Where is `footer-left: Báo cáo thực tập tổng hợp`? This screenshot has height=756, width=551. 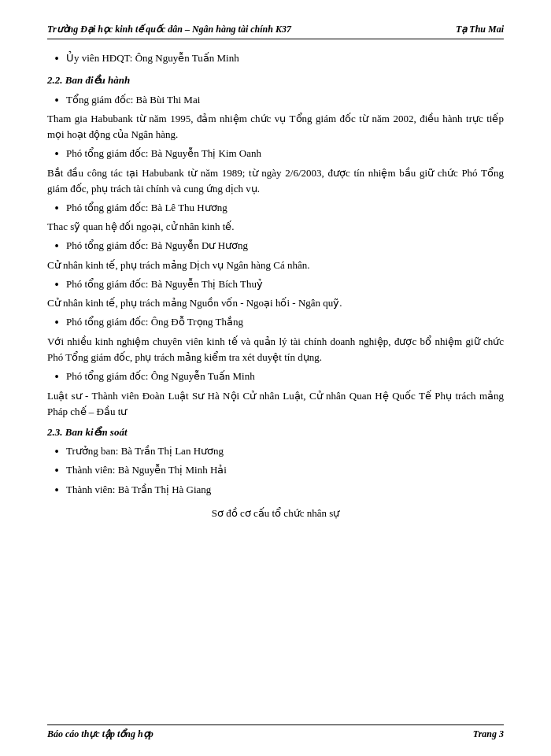
footer-left: Báo cáo thực tập tổng hợp is located at coordinates (101, 734).